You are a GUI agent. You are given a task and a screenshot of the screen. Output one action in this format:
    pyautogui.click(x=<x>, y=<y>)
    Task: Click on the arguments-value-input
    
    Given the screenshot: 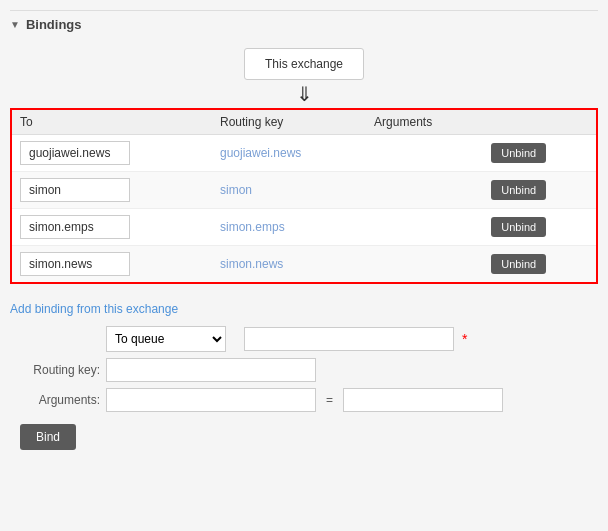 What is the action you would take?
    pyautogui.click(x=423, y=400)
    